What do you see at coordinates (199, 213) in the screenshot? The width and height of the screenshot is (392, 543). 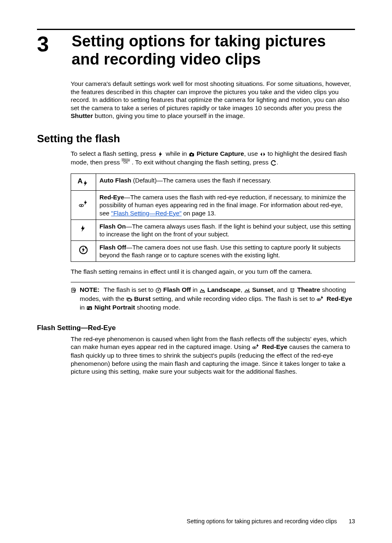 I see `text: on page 13.` at bounding box center [199, 213].